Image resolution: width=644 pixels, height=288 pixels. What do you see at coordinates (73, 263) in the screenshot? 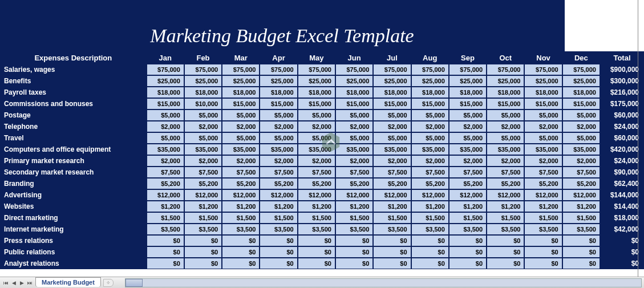
I see `row-desc: Analyst relations` at bounding box center [73, 263].